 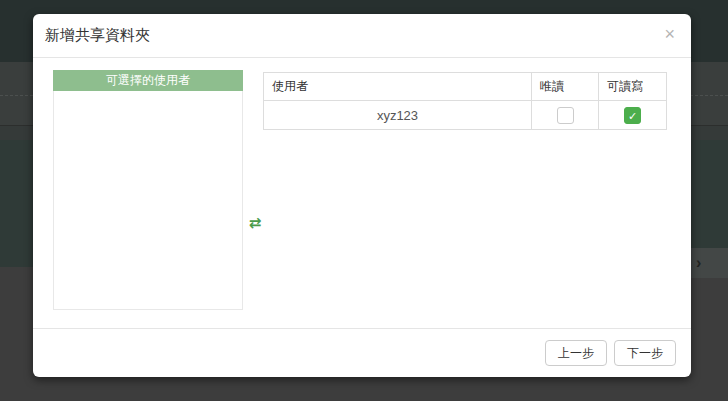 I want to click on dialog-title: 新增共享資料夾, so click(x=98, y=36).